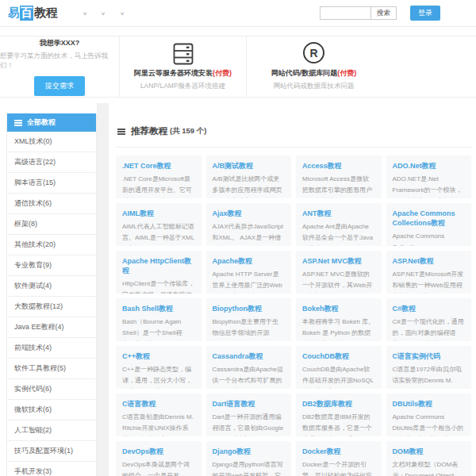 This screenshot has height=476, width=476. I want to click on tutorial-card-desc: Dart是一种开源的通用编程语言，它最初由Google开发，后来被, so click(249, 424).